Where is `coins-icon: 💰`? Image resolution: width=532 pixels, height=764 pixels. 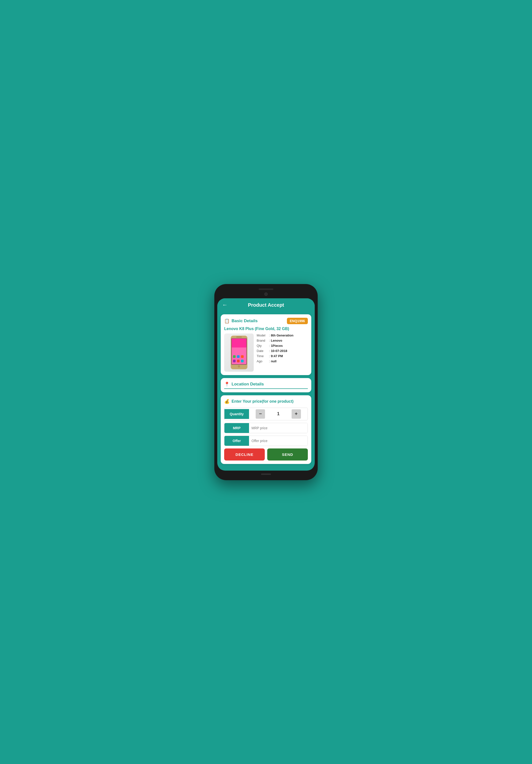 coins-icon: 💰 is located at coordinates (227, 401).